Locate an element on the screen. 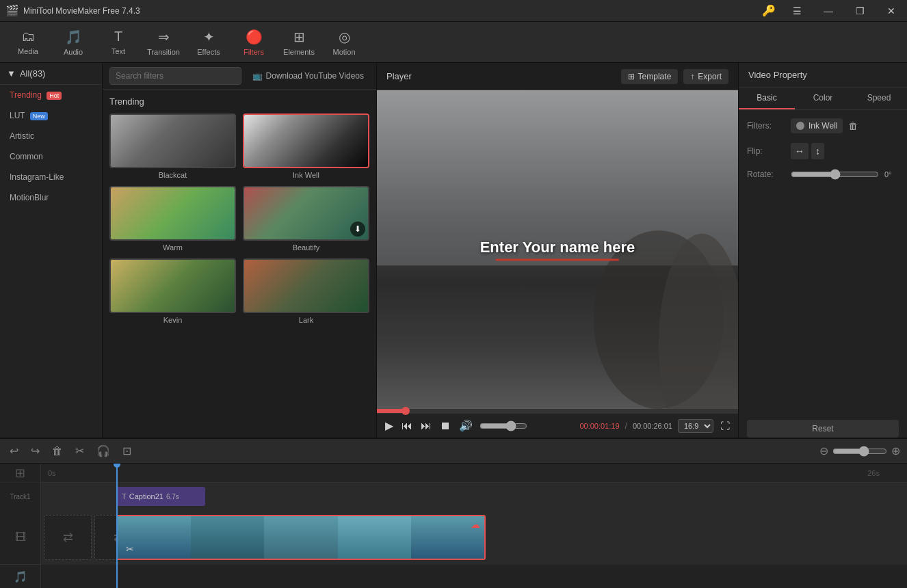 The width and height of the screenshot is (907, 588). category-trending: Trending Hot is located at coordinates (51, 95).